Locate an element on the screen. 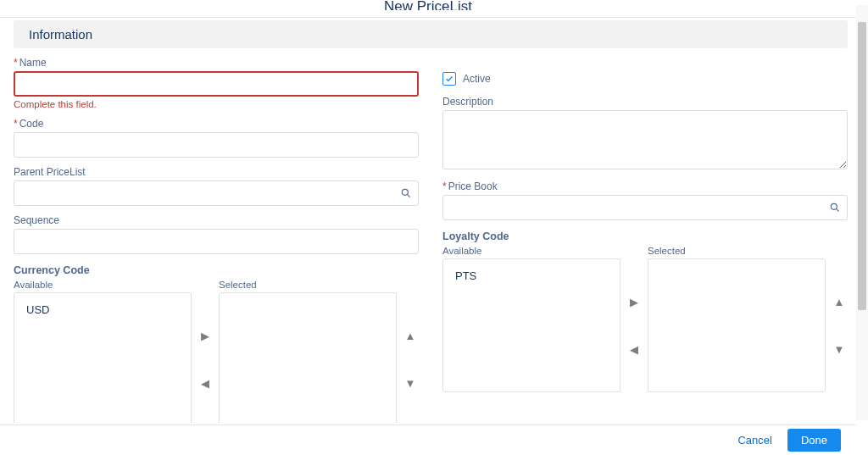  loyalty-available-list: PTS is located at coordinates (531, 325).